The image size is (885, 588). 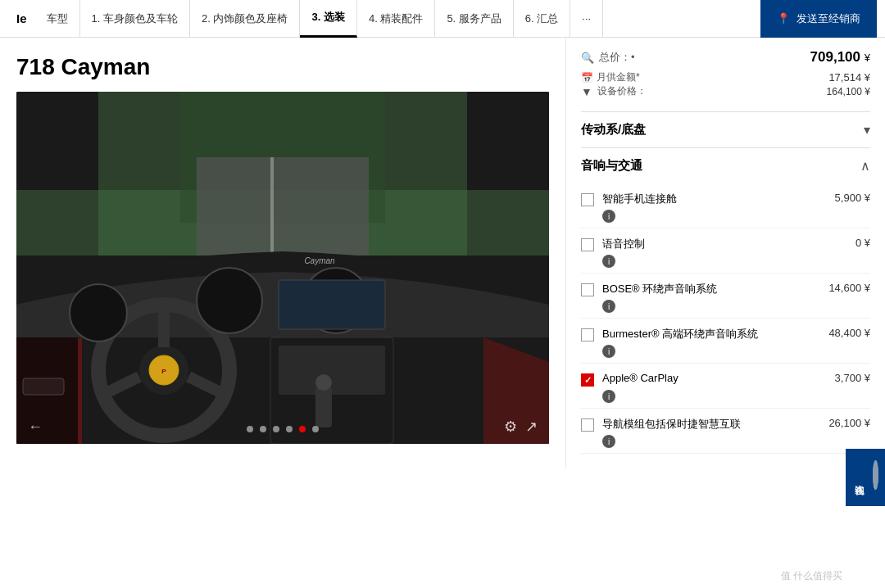 What do you see at coordinates (726, 289) in the screenshot?
I see `option-bose-row: BOSE® 环绕声音响系统 14,600 ¥` at bounding box center [726, 289].